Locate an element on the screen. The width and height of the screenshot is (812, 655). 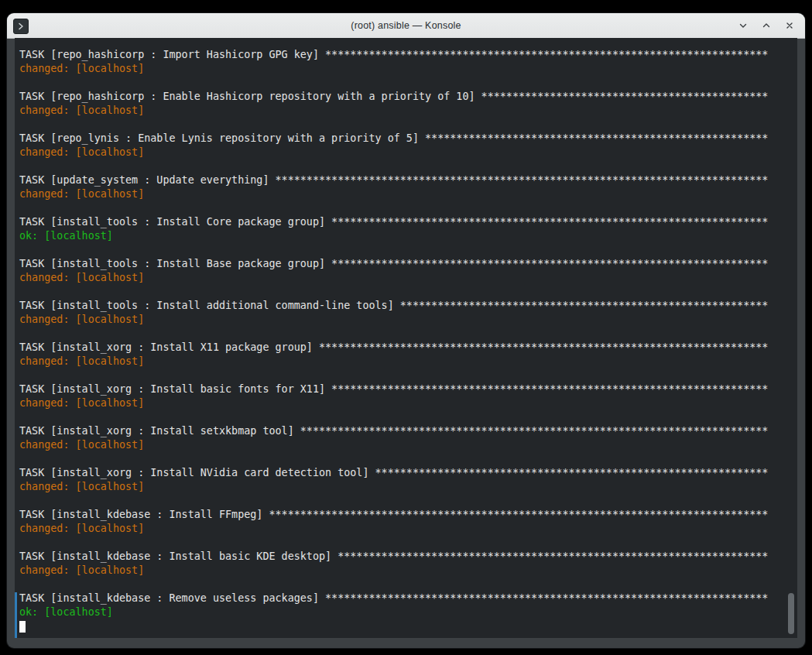
task-banner-line: TASK [install_kdebase : Remove useless p… is located at coordinates (409, 598).